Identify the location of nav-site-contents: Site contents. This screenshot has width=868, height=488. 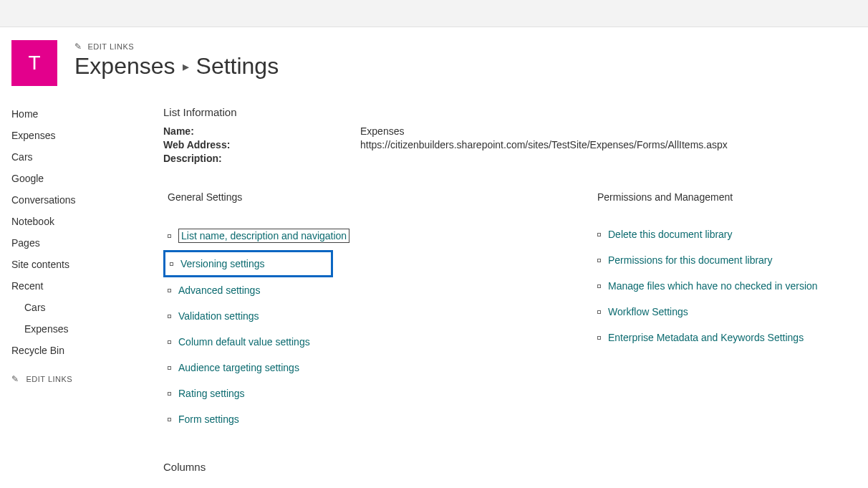
(79, 264).